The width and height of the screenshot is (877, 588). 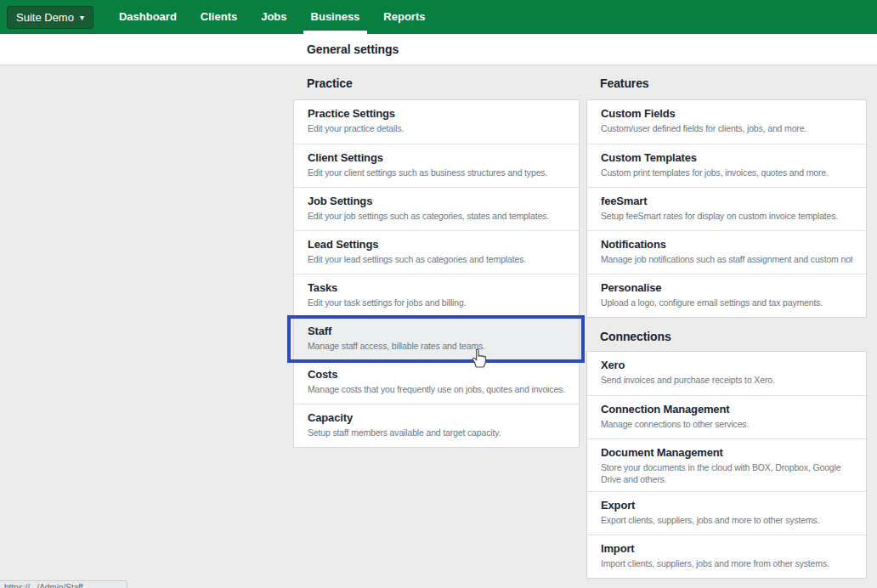 What do you see at coordinates (727, 128) in the screenshot?
I see `item-description: Custom/user defined fields for clients, …` at bounding box center [727, 128].